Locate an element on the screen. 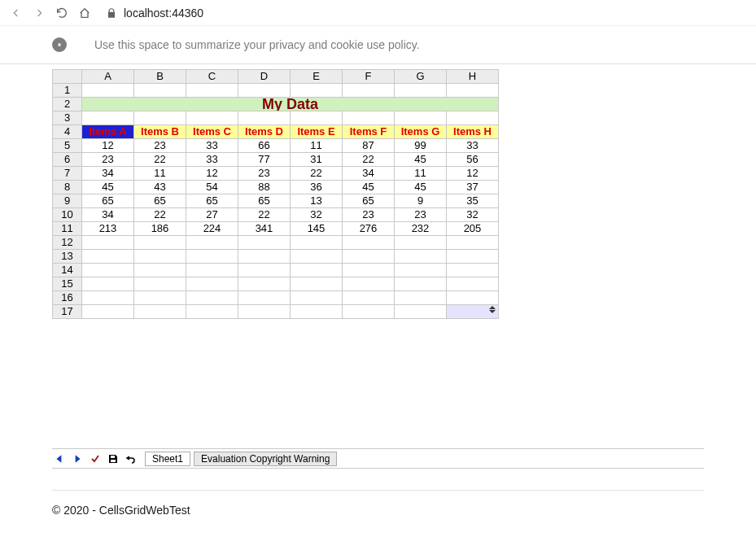 This screenshot has height=550, width=756. corner-cell is located at coordinates (68, 76).